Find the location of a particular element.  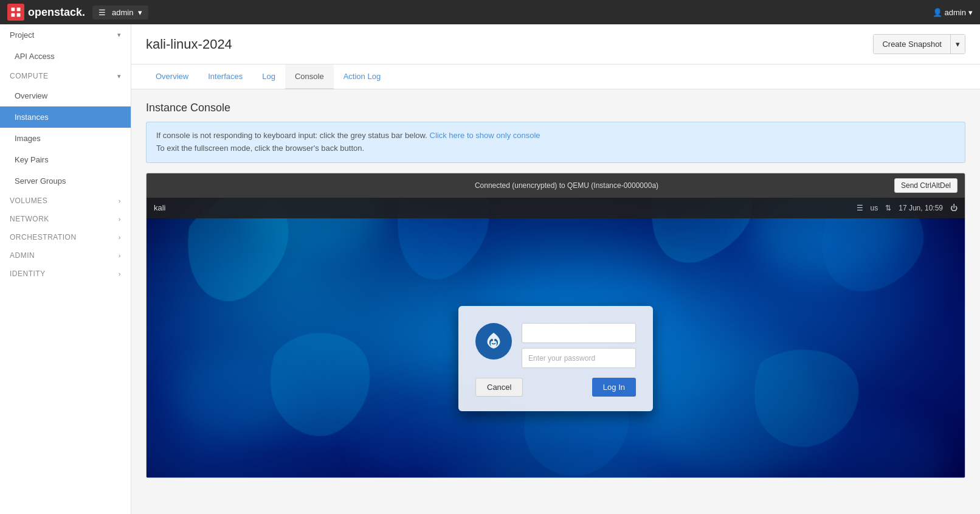

page-header: kali-linux-2024 Create Snapshot ▾ is located at coordinates (556, 44).